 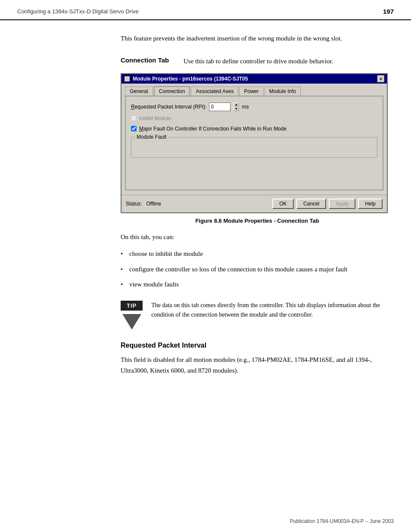 What do you see at coordinates (257, 254) in the screenshot?
I see `bullet-item-1: choose to inhibit the module` at bounding box center [257, 254].